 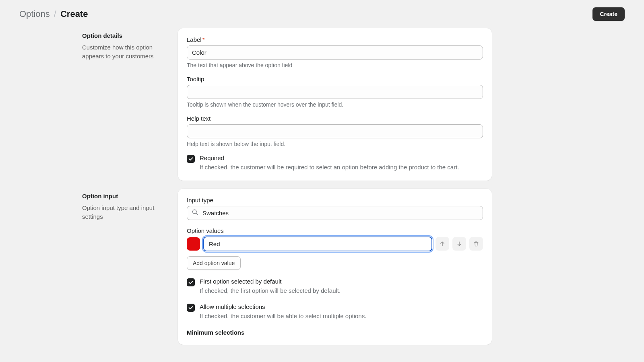 I want to click on delete-value-button, so click(x=476, y=244).